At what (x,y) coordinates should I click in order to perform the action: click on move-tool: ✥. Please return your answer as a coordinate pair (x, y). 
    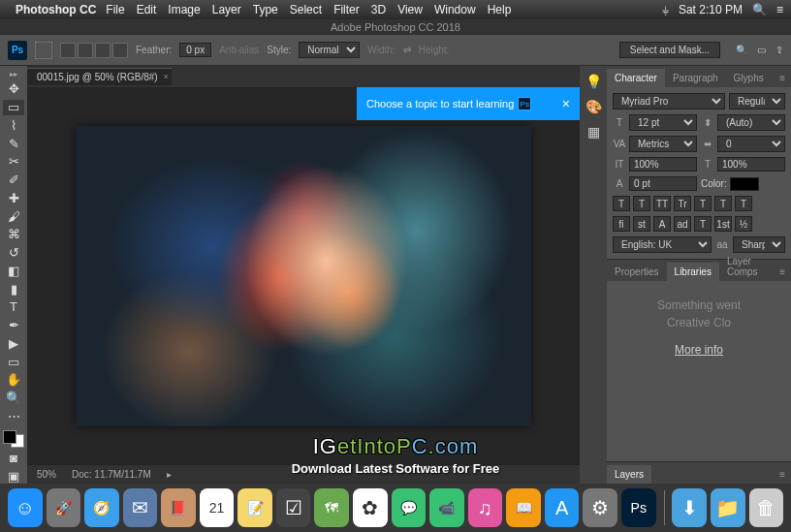
    Looking at the image, I should click on (14, 89).